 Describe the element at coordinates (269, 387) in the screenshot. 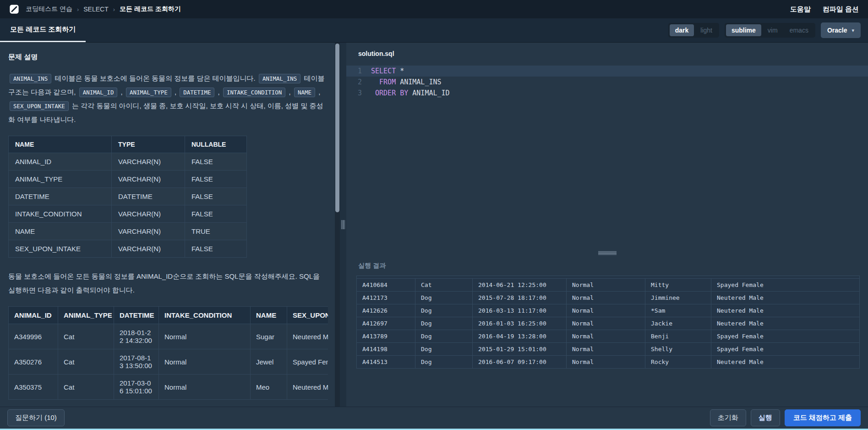

I see `table-cell: Meo` at that location.